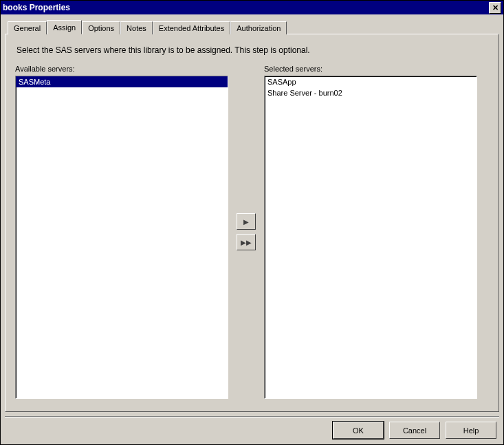 This screenshot has height=445, width=504. Describe the element at coordinates (253, 50) in the screenshot. I see `instruction-text: Select the SAS servers where this librar…` at that location.